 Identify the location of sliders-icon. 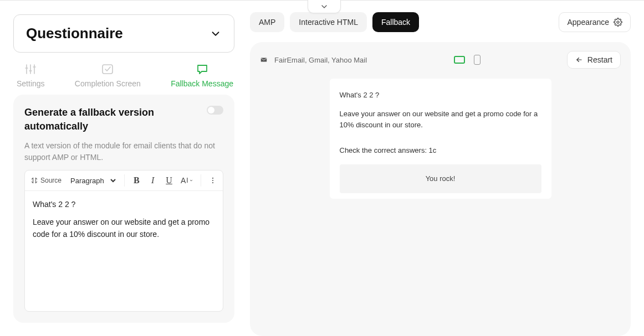
(30, 69).